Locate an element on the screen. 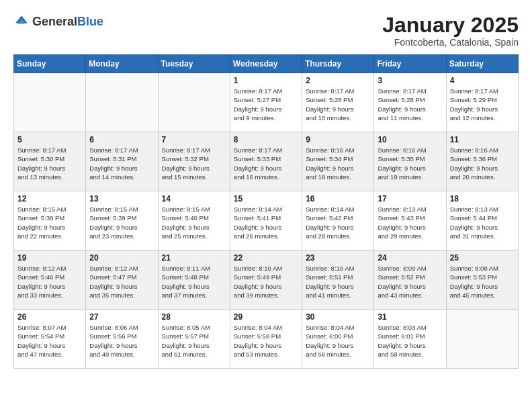  weekday-header-tuesday: Tuesday is located at coordinates (193, 64).